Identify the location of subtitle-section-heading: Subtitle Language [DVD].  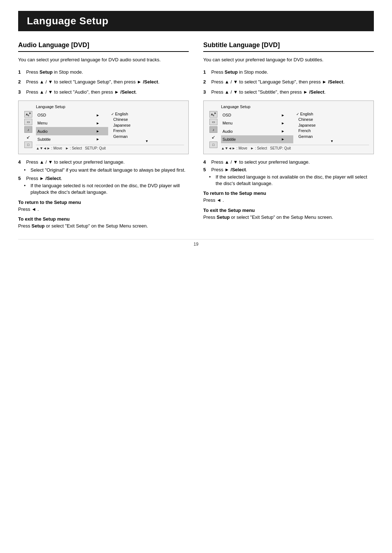
(289, 46).